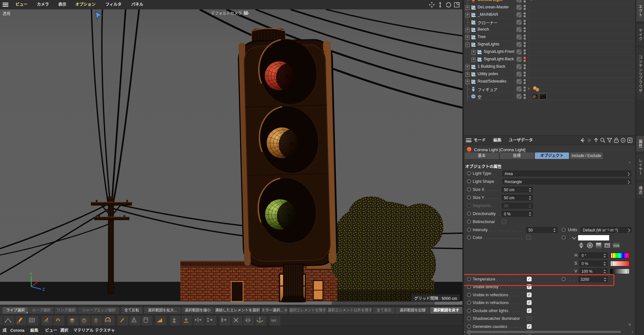  I want to click on projection-label: 透視, so click(6, 14).